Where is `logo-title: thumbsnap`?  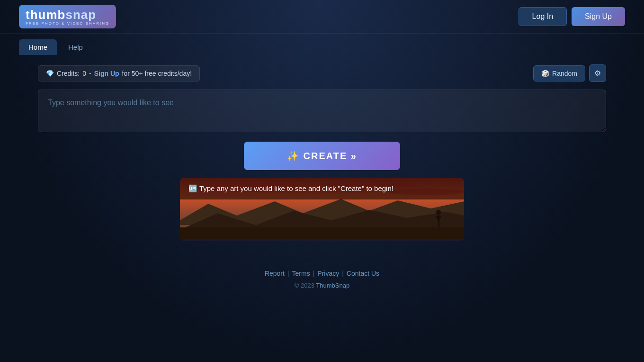
logo-title: thumbsnap is located at coordinates (61, 15).